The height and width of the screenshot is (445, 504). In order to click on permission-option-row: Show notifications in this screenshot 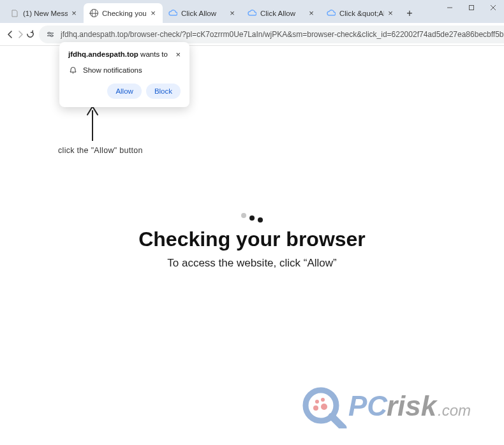, I will do `click(124, 70)`.